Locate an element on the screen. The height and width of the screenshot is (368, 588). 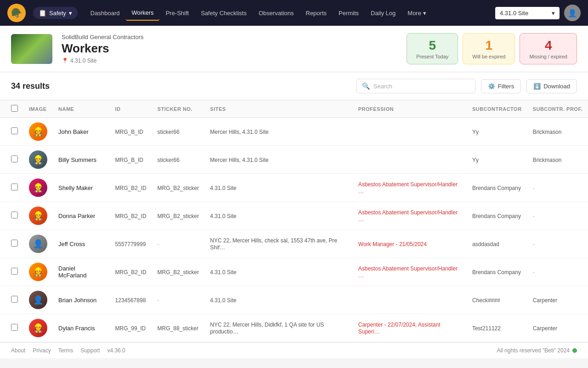
filters-button: ⚙️ Filters is located at coordinates (501, 86).